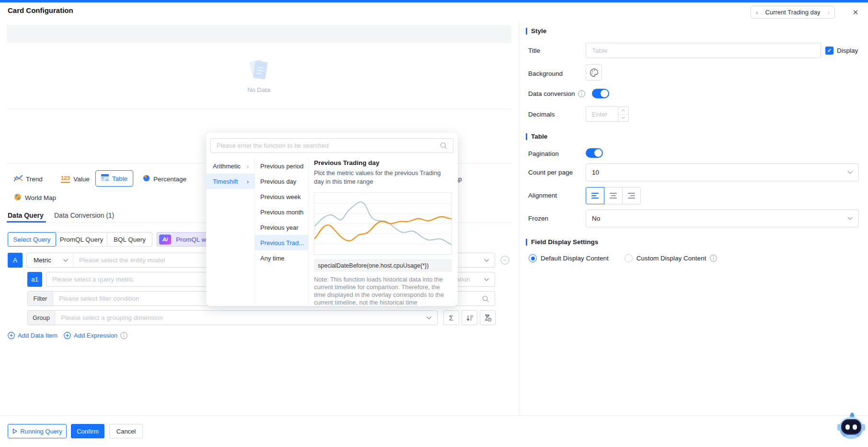  What do you see at coordinates (829, 51) in the screenshot?
I see `display-checkbox: ✓` at bounding box center [829, 51].